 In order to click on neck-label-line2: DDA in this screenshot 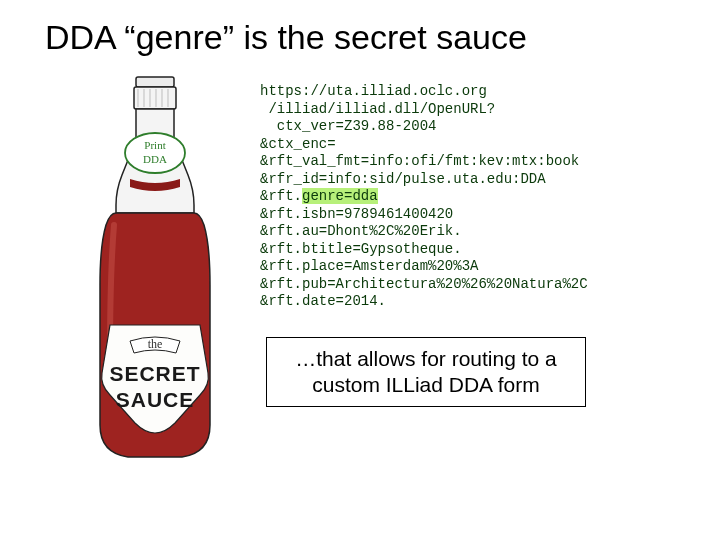, I will do `click(155, 159)`.